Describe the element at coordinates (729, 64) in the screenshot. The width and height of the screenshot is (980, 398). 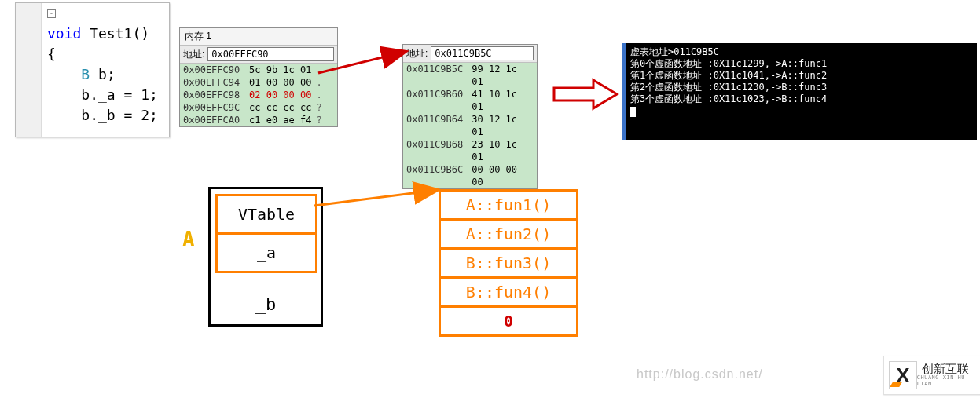
I see `console-line-1: 第0个虚函数地址 :0X11c1299,->A::func1` at that location.